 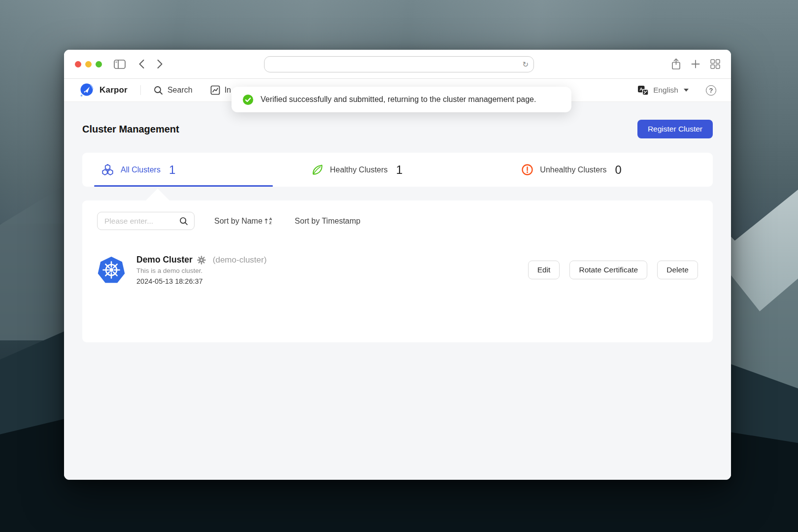 What do you see at coordinates (107, 170) in the screenshot?
I see `clusters-hexagon-icon` at bounding box center [107, 170].